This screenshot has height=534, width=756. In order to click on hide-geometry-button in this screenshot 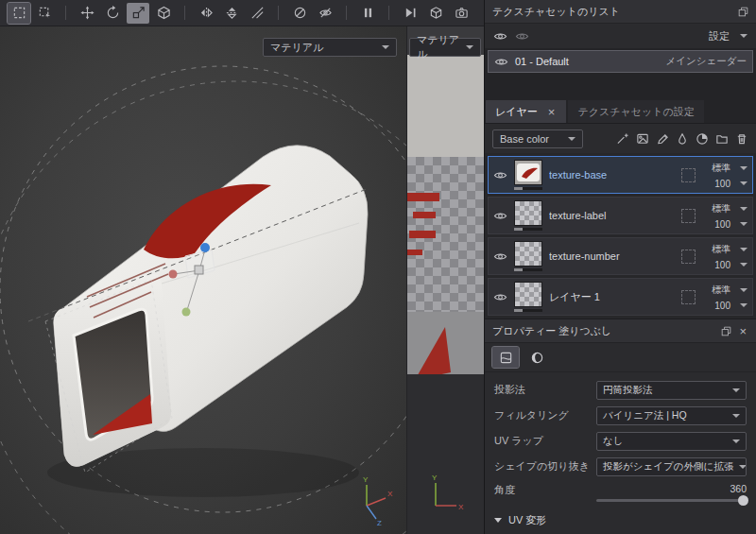, I will do `click(325, 13)`.